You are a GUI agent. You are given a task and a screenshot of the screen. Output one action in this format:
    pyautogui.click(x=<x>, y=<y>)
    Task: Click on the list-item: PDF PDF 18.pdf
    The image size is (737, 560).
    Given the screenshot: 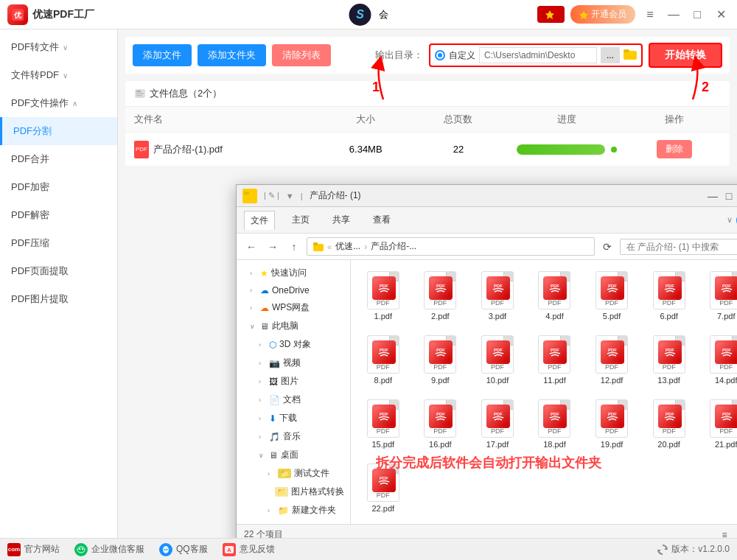 What is the action you would take?
    pyautogui.click(x=555, y=424)
    